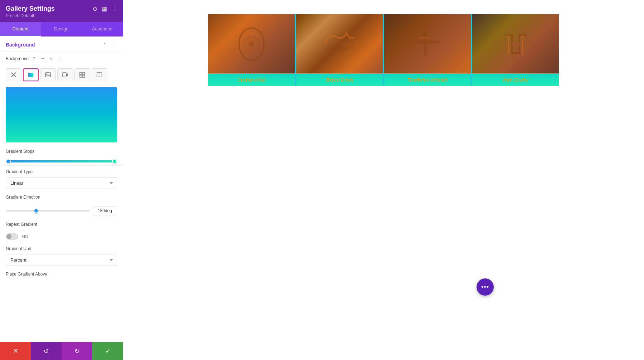 This screenshot has height=360, width=644. I want to click on gradient-unit-field: Gradient Unit Percent Pixels, so click(62, 256).